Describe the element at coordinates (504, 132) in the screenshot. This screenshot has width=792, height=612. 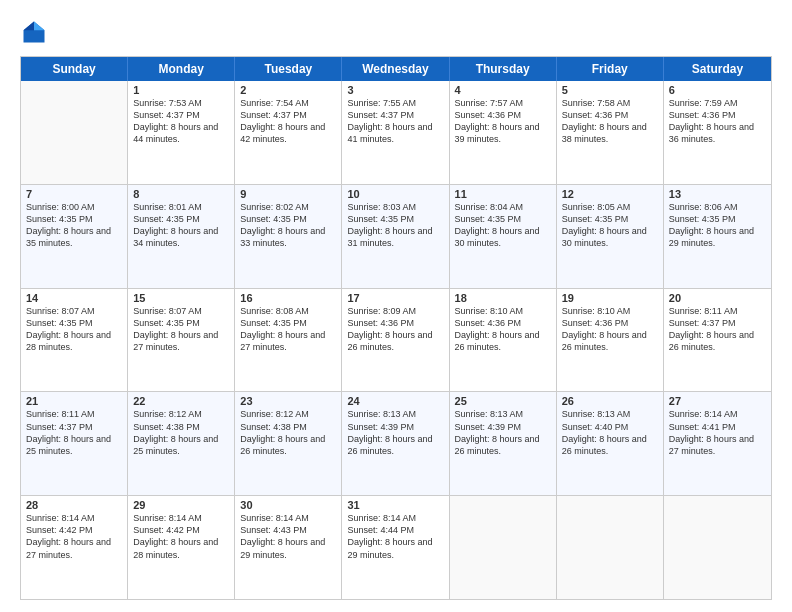
I see `calendar-cell-r0c4: 4Sunrise: 7:57 AMSunset: 4:36 PMDaylight…` at that location.